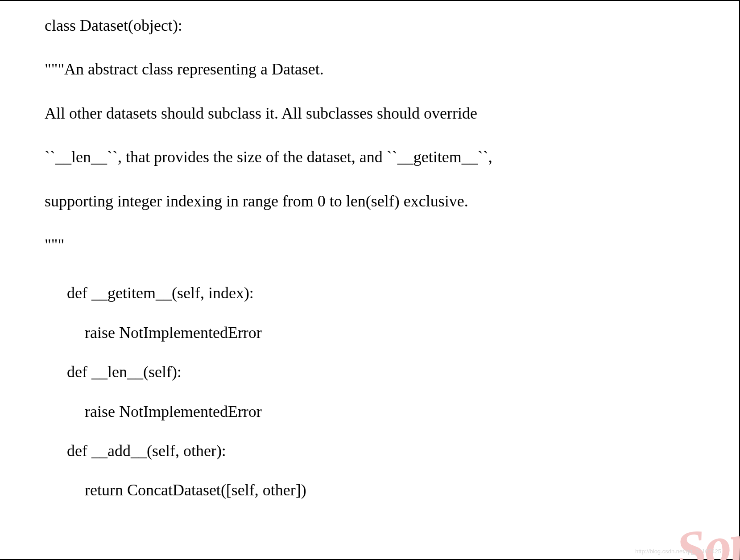 The height and width of the screenshot is (560, 740). I want to click on docstring-body-line-1: All other datasets should subclass it. A…, so click(369, 113).